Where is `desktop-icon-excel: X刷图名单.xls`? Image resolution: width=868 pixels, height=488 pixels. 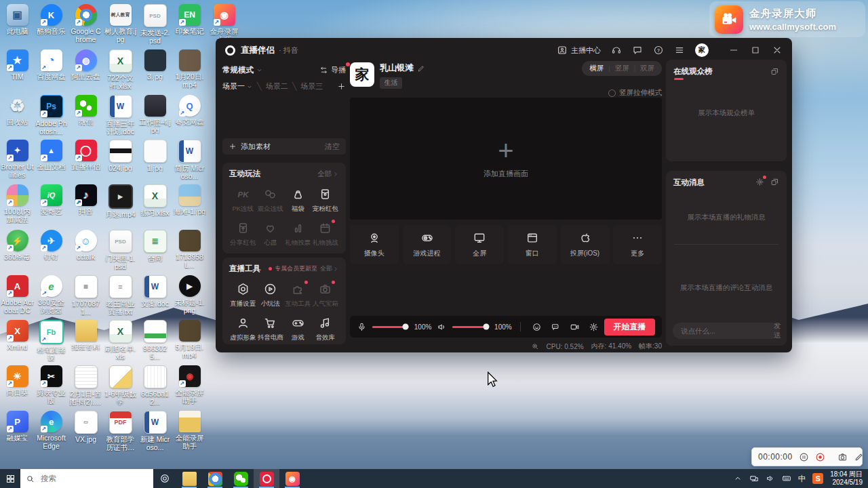
desktop-icon-excel: X刷图名单.xls is located at coordinates (121, 340).